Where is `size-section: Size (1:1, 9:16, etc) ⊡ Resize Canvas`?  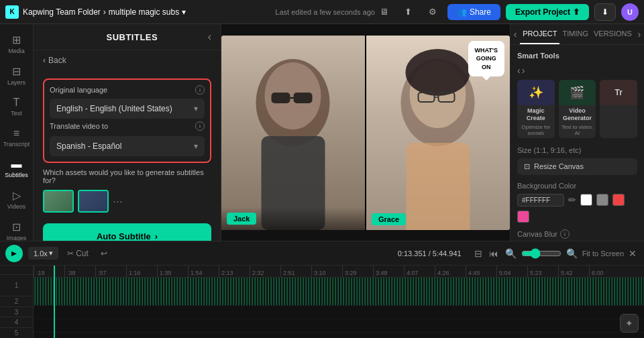 size-section: Size (1:1, 9:16, etc) ⊡ Resize Canvas is located at coordinates (577, 161).